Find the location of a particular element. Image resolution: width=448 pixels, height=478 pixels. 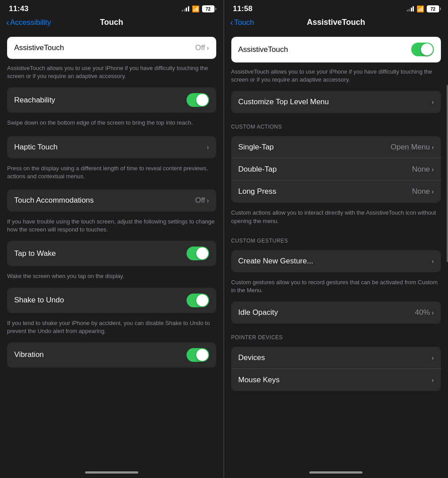

tap-wake-desc: Wake the screen when you tap on the disp… is located at coordinates (112, 278).